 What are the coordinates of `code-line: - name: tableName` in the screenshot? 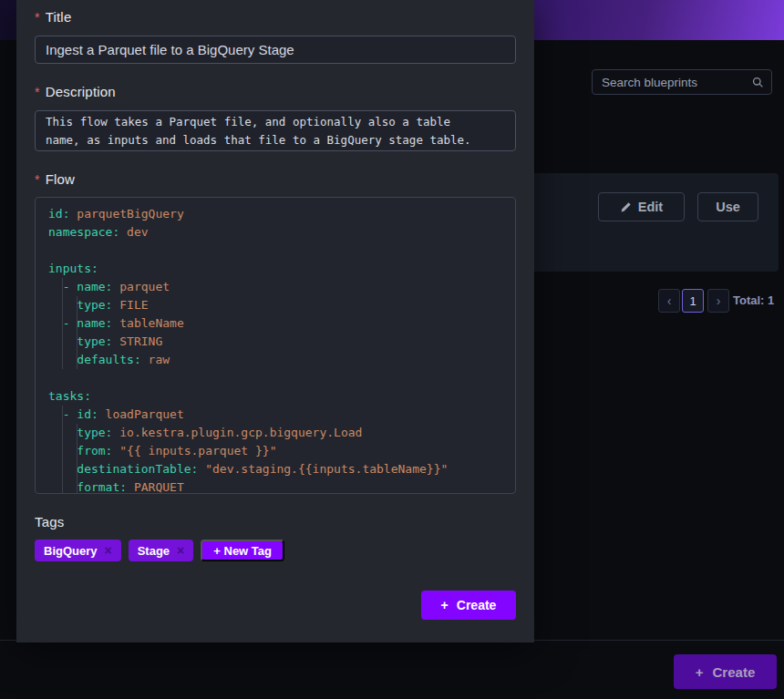 It's located at (282, 324).